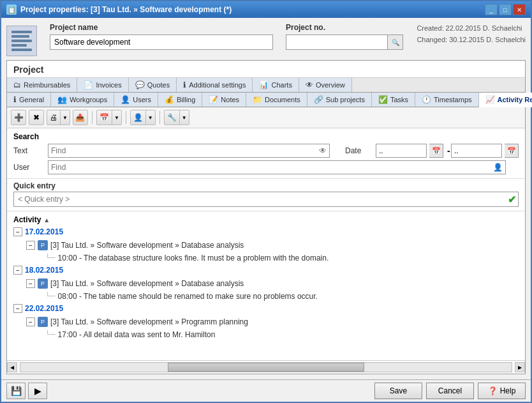  I want to click on window-icon: 📋, so click(11, 10).